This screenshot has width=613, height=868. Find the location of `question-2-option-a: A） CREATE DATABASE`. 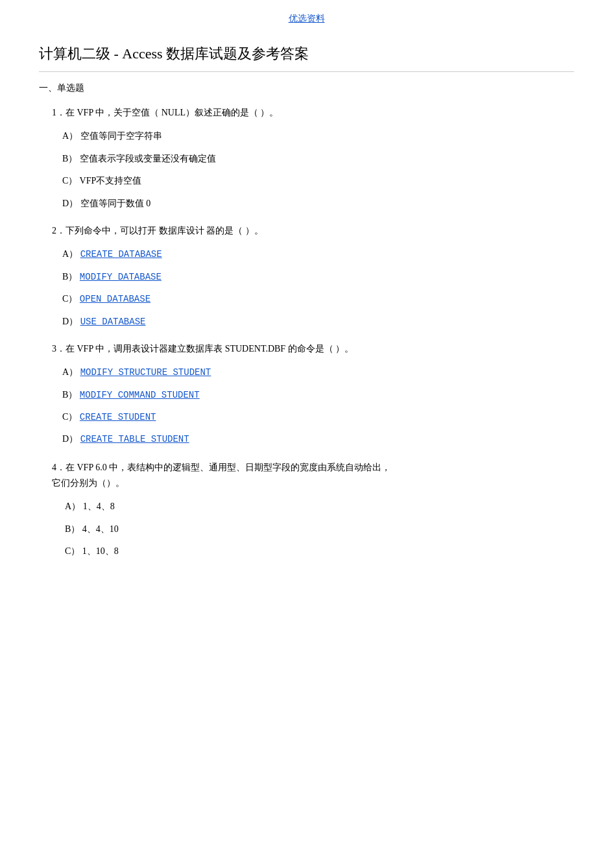

question-2-option-a: A） CREATE DATABASE is located at coordinates (313, 254).